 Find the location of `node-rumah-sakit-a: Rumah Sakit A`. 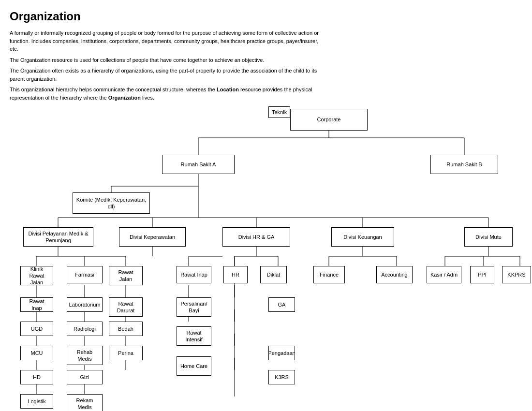

node-rumah-sakit-a: Rumah Sakit A is located at coordinates (198, 164).